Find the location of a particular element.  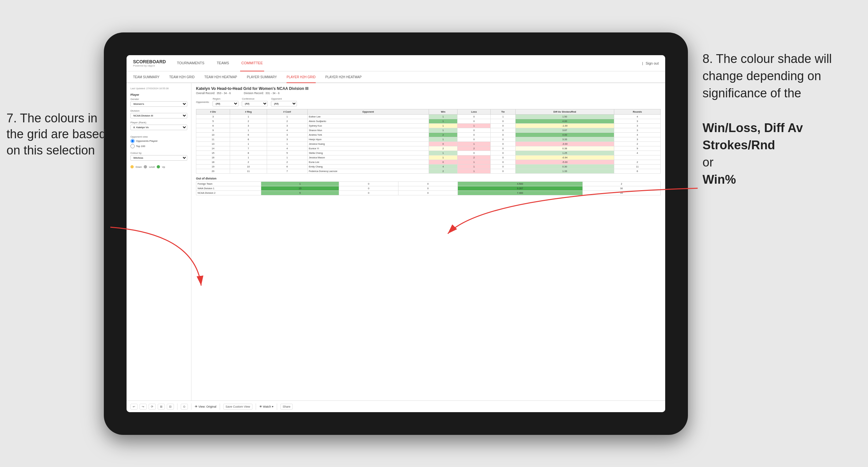

gender-select: Women's is located at coordinates (159, 104).